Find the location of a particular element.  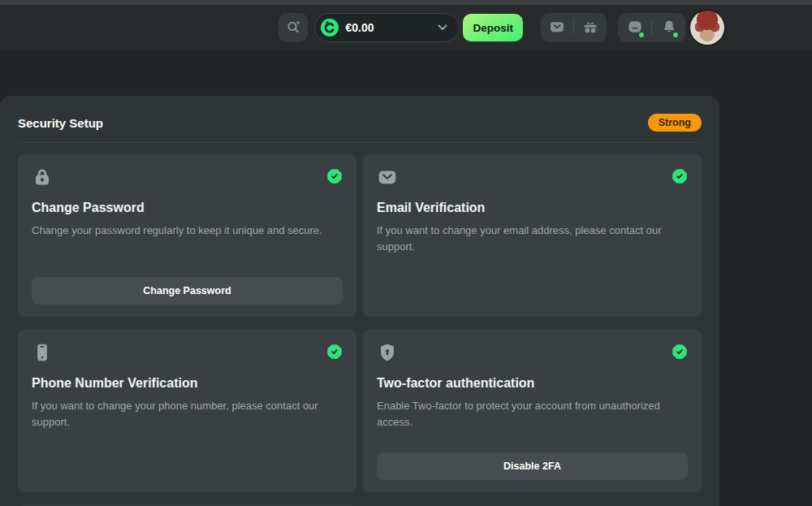

card-description: Enable Two-factor to protect your accoun… is located at coordinates (533, 414).